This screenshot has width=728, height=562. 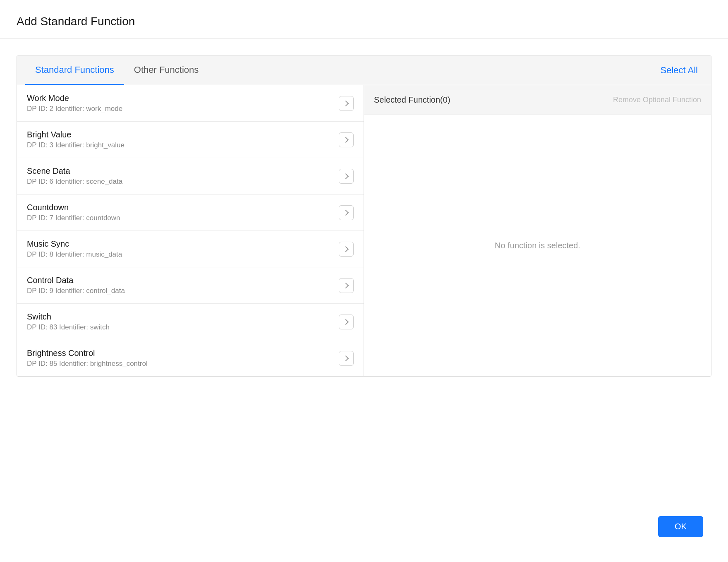 I want to click on function-info: SwitchDP ID: 83 Identifier: switch, so click(x=68, y=322).